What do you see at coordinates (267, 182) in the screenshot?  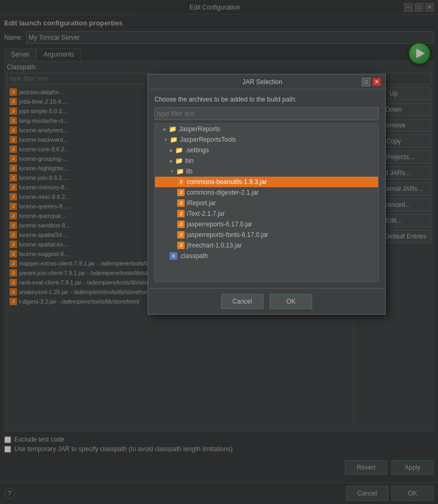 I see `tree-item: Jcommons-beanutils-1.9.3.jar` at bounding box center [267, 182].